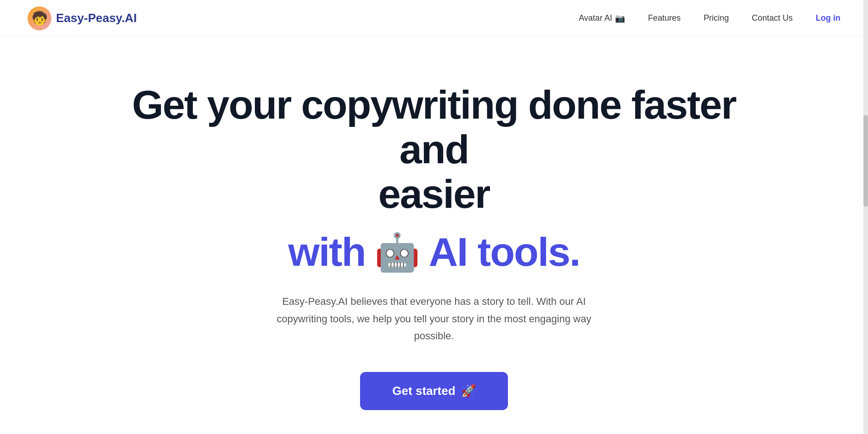 Image resolution: width=868 pixels, height=434 pixels. Describe the element at coordinates (82, 18) in the screenshot. I see `logo-link: 🧒 Easy-Peasy.AI` at that location.